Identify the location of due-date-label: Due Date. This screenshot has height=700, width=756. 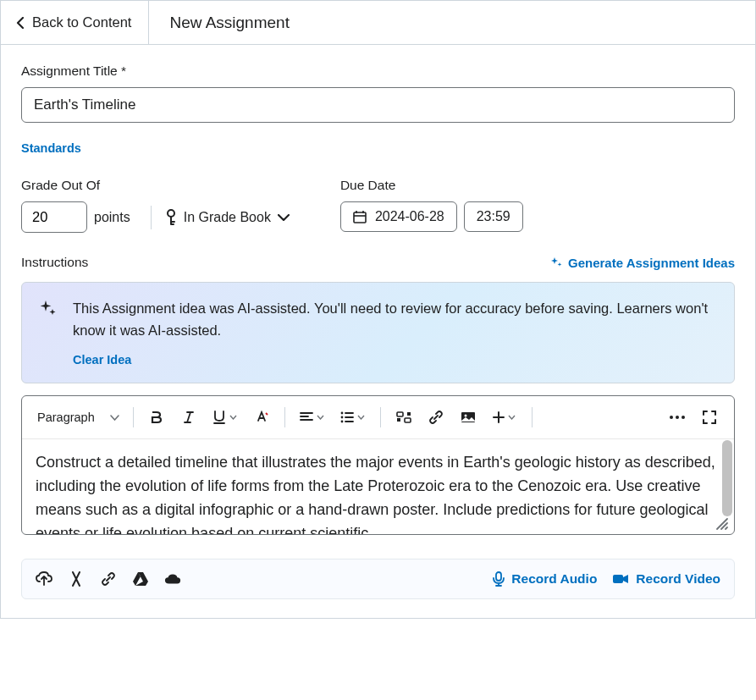
(432, 185).